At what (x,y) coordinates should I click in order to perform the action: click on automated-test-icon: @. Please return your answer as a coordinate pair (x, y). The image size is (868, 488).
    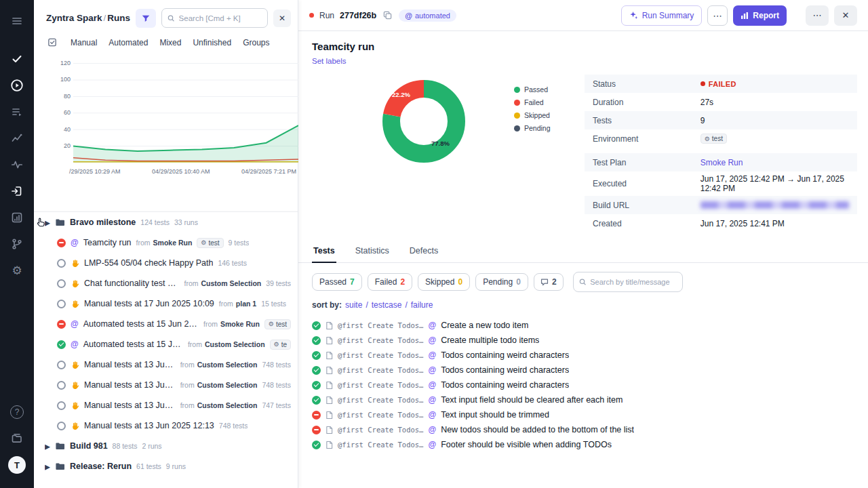
    Looking at the image, I should click on (432, 370).